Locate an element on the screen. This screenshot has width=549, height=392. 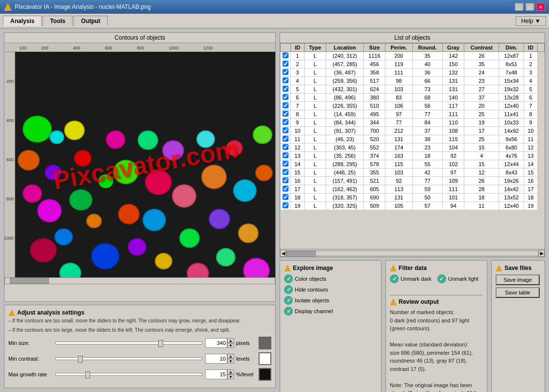
min-contrast-spinbox: ▲ ▼ is located at coordinates (219, 359).